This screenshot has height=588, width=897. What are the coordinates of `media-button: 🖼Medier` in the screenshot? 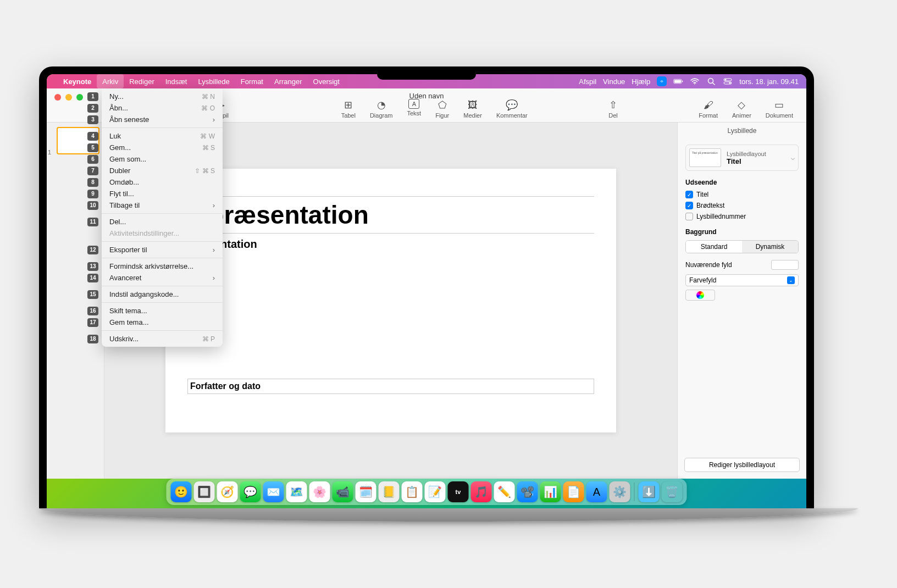 It's located at (473, 109).